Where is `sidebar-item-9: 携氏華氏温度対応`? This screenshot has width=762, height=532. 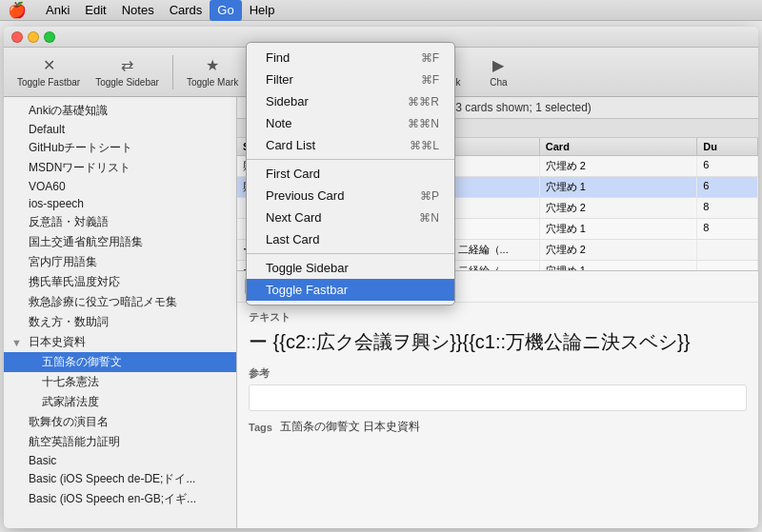
sidebar-item-9: 携氏華氏温度対応 is located at coordinates (120, 282).